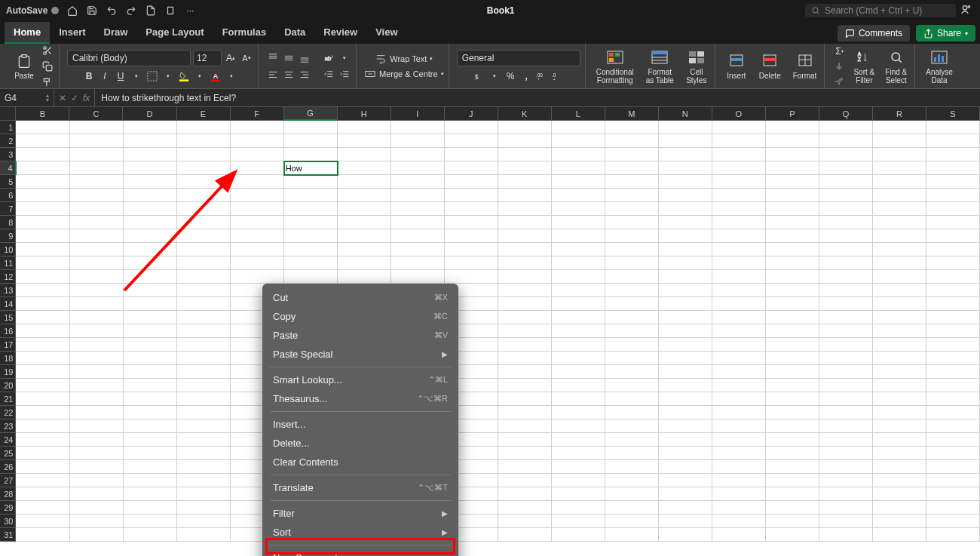  Describe the element at coordinates (404, 59) in the screenshot. I see `wrap-text-button: Wrap Text ▾` at that location.